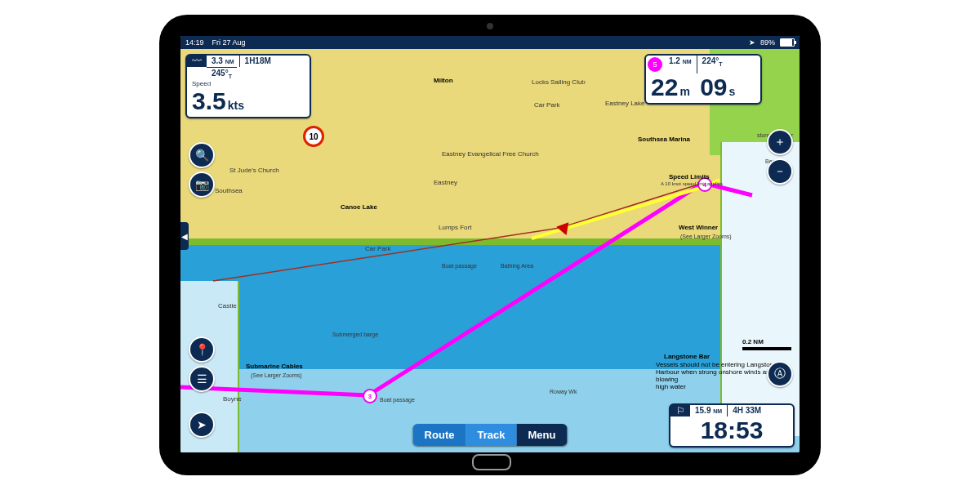  What do you see at coordinates (202, 425) in the screenshot?
I see `locate-icon: ➤` at bounding box center [202, 425].